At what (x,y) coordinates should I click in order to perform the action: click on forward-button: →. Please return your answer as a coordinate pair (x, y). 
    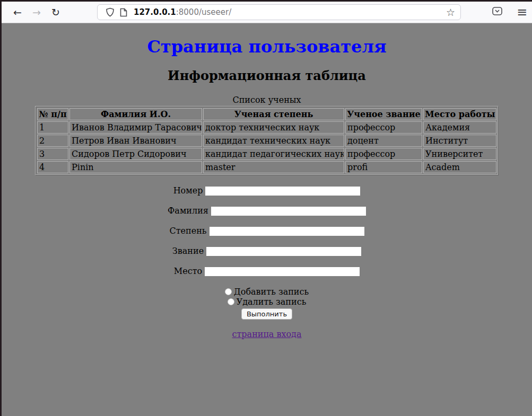
    Looking at the image, I should click on (37, 12).